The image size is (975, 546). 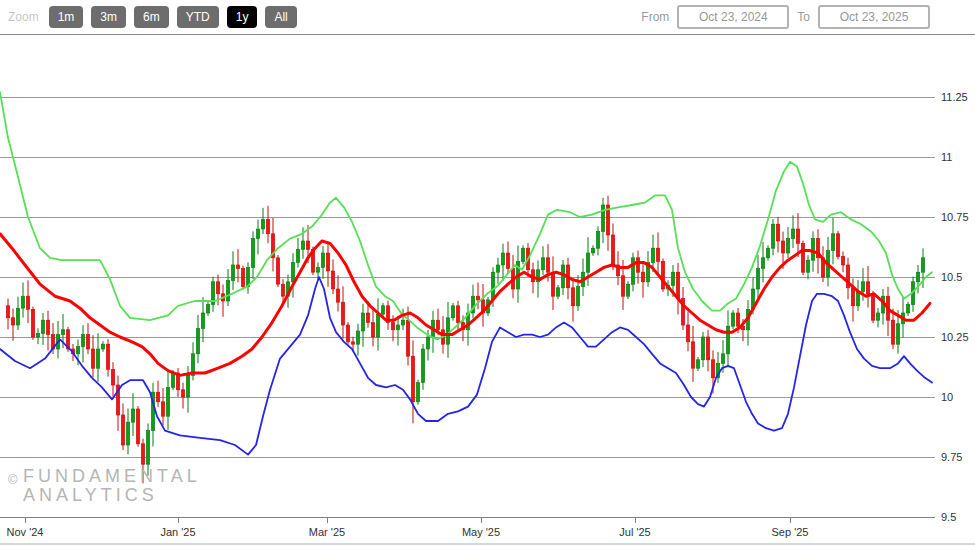 What do you see at coordinates (790, 532) in the screenshot?
I see `x-axis-label: Sep '25` at bounding box center [790, 532].